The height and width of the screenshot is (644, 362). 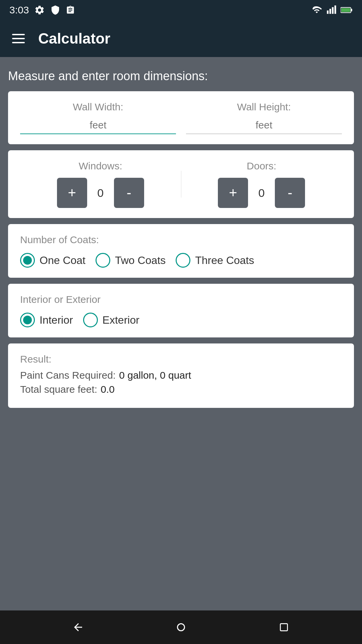 What do you see at coordinates (290, 193) in the screenshot?
I see `doors-minus-button: -` at bounding box center [290, 193].